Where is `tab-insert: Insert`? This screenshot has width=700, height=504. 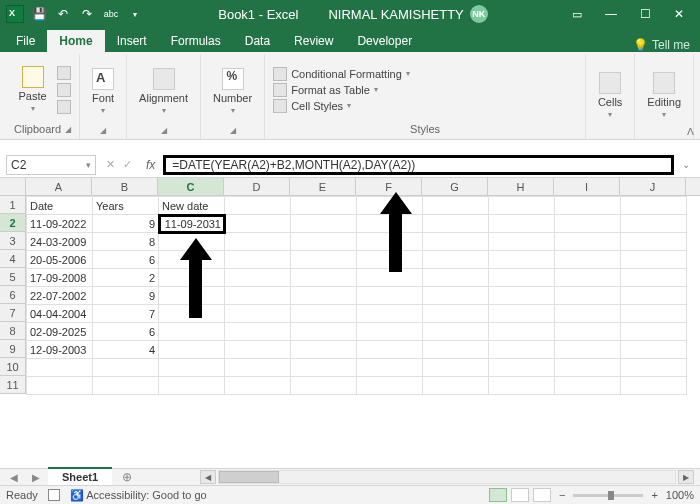
tab-insert: Insert is located at coordinates (132, 41).